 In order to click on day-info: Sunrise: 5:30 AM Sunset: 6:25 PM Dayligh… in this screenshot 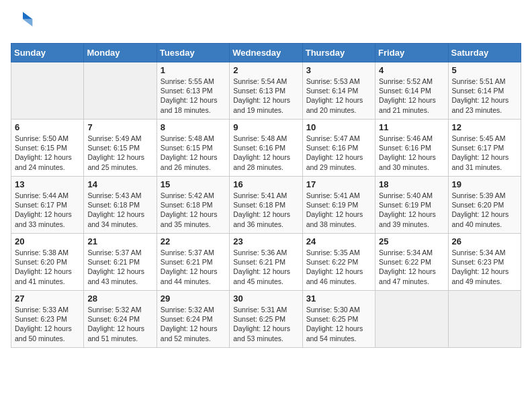, I will do `click(339, 324)`.